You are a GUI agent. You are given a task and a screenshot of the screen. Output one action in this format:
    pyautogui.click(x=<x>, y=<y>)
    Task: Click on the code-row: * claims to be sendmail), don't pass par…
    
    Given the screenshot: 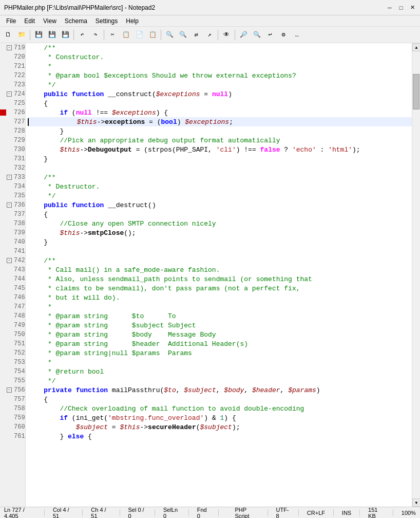 What is the action you would take?
    pyautogui.click(x=220, y=288)
    